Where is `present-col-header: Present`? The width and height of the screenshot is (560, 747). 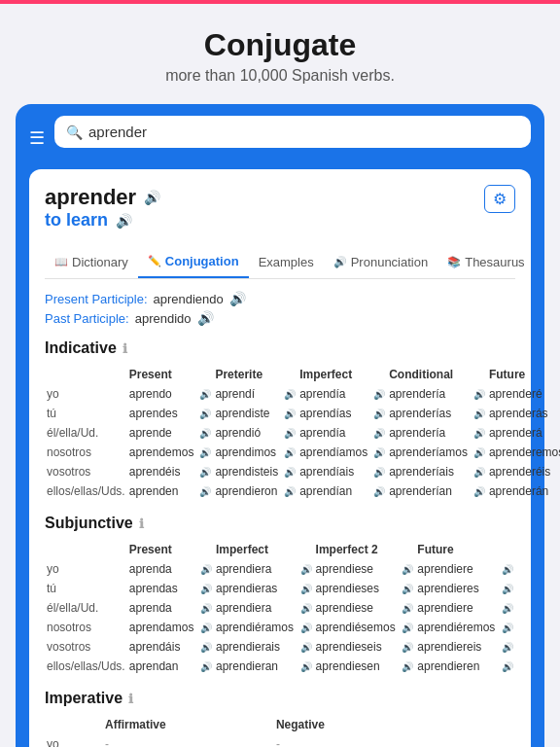
present-col-header: Present is located at coordinates (161, 374).